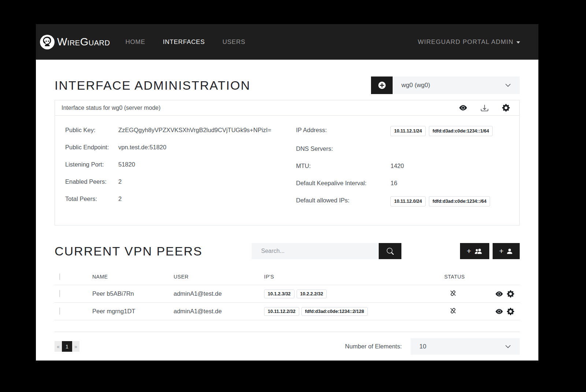 This screenshot has height=392, width=586. What do you see at coordinates (450, 183) in the screenshot?
I see `field-value: 16` at bounding box center [450, 183].